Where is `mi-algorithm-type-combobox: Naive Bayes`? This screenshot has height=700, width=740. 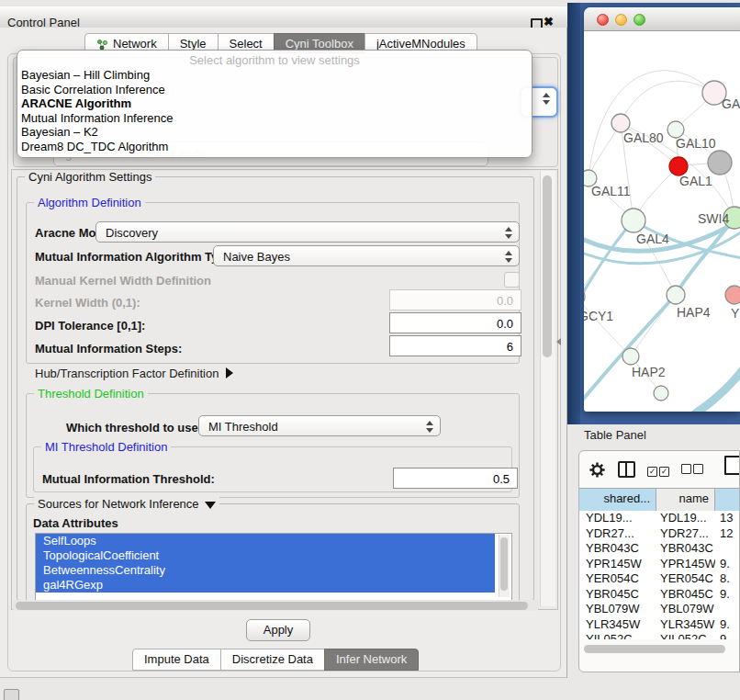 mi-algorithm-type-combobox: Naive Bayes is located at coordinates (366, 255).